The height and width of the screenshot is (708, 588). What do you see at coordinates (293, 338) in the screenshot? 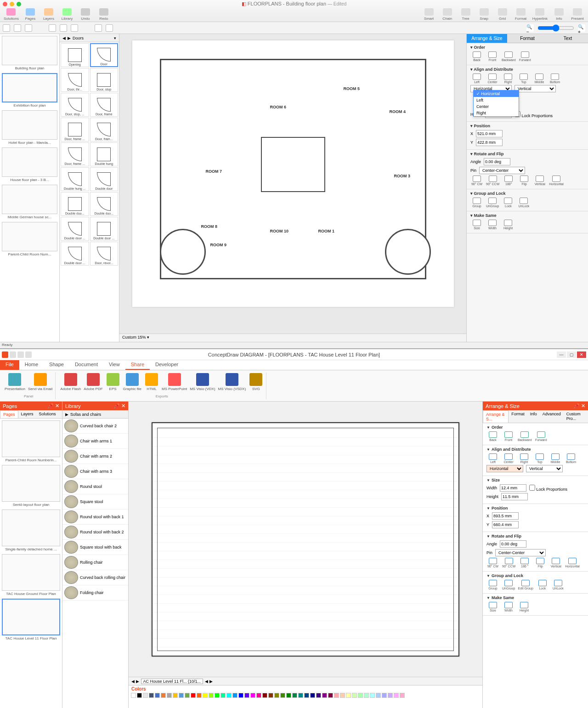
I see `zoom-readout: Custom 15% ▾` at bounding box center [293, 338].